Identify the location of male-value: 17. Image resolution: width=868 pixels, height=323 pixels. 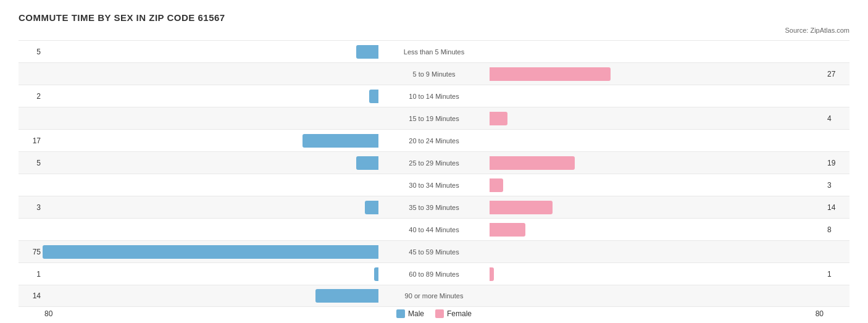
(31, 141).